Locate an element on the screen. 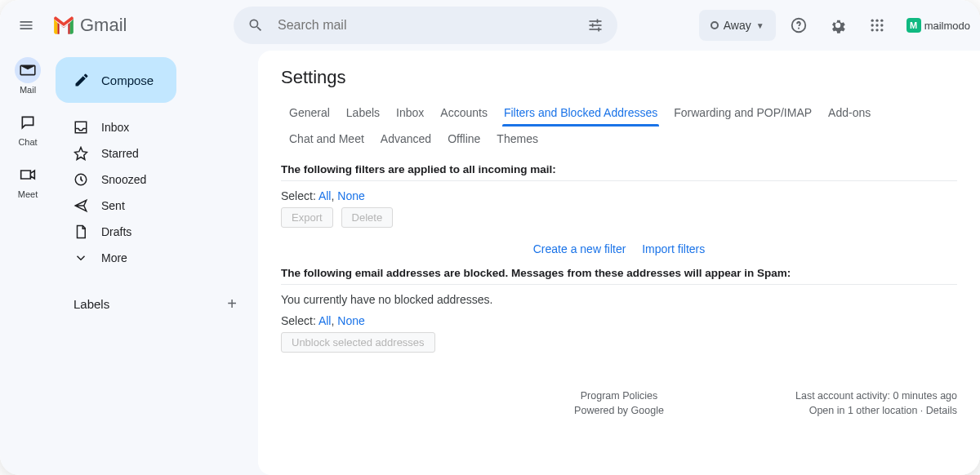  brand-name: mailmodo is located at coordinates (947, 26).